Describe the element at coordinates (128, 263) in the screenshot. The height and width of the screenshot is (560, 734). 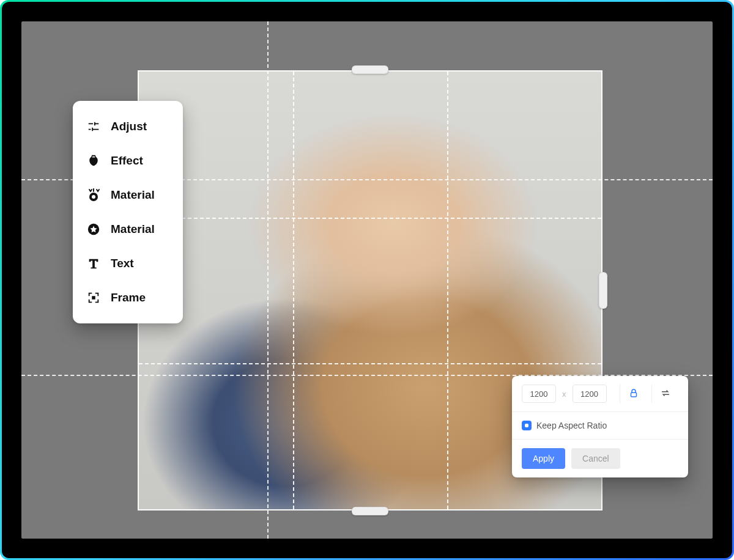
I see `tool-text: Text` at that location.